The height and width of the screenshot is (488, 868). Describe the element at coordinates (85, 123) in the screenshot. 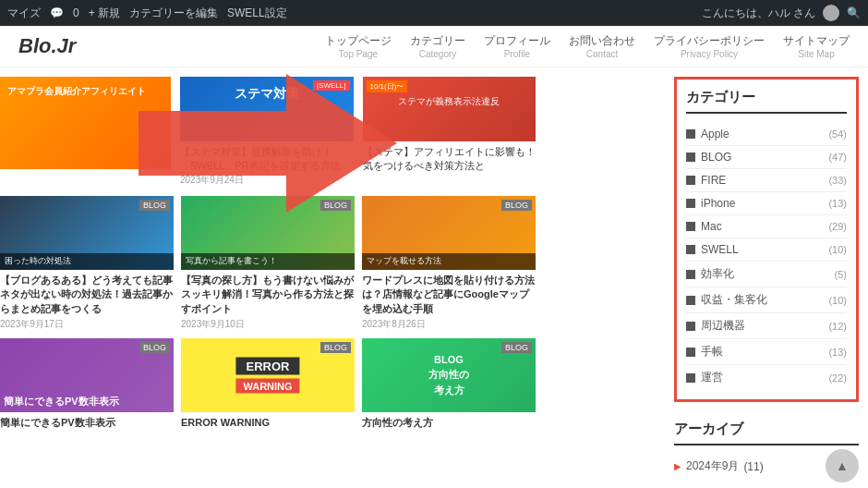

I see `amazon-affiliate-card: アマプラ会員紹介アフィリエイト` at that location.